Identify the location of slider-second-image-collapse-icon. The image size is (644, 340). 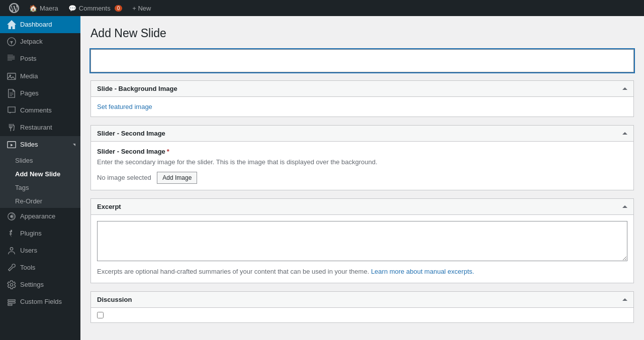
(625, 134).